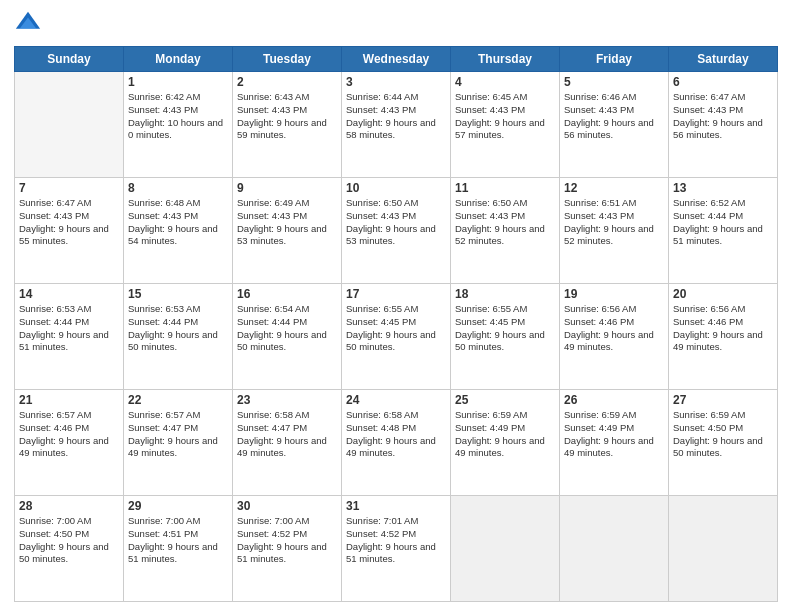 Image resolution: width=792 pixels, height=612 pixels. I want to click on day-number: 14, so click(69, 294).